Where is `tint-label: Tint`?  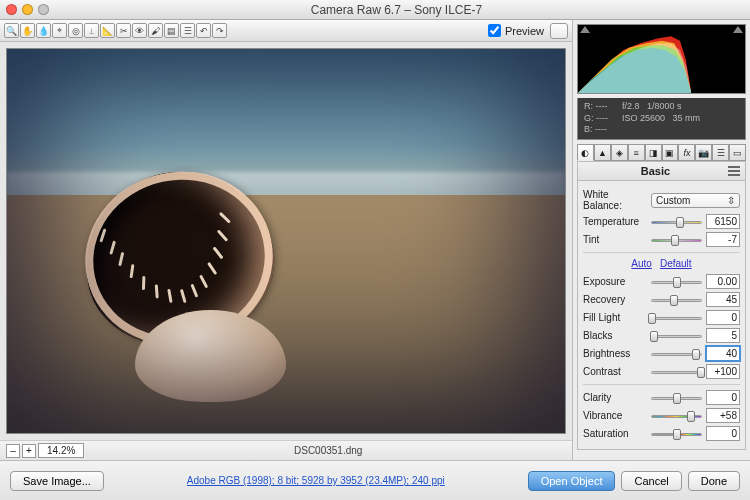 tint-label: Tint is located at coordinates (615, 240).